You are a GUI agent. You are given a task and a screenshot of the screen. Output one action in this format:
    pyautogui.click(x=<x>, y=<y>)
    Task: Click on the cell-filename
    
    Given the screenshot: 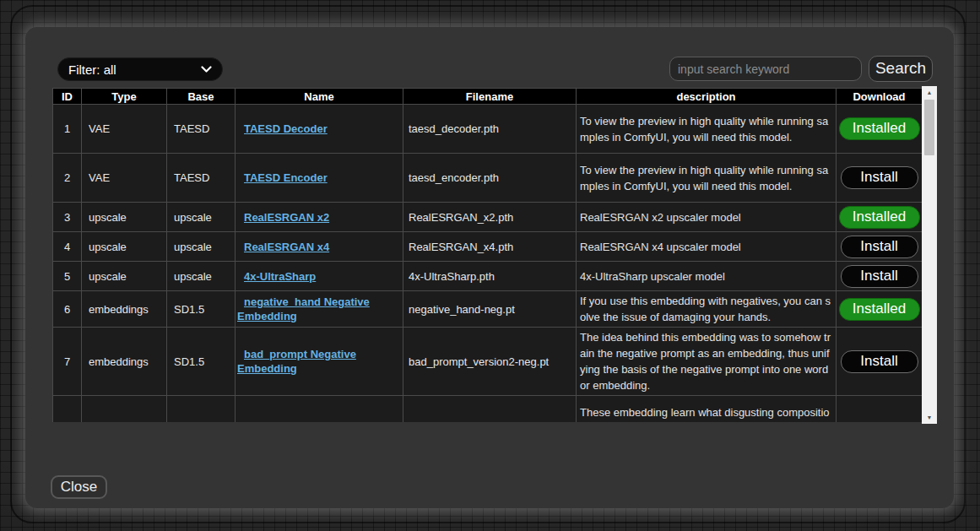 What is the action you would take?
    pyautogui.click(x=490, y=409)
    